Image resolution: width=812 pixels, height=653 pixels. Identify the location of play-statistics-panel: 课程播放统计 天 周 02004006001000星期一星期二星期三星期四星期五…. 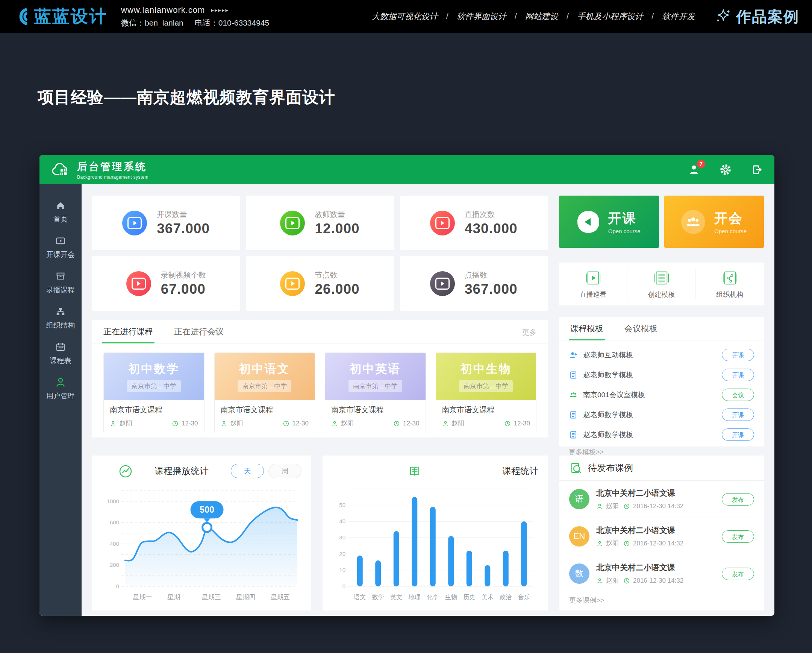
(202, 533).